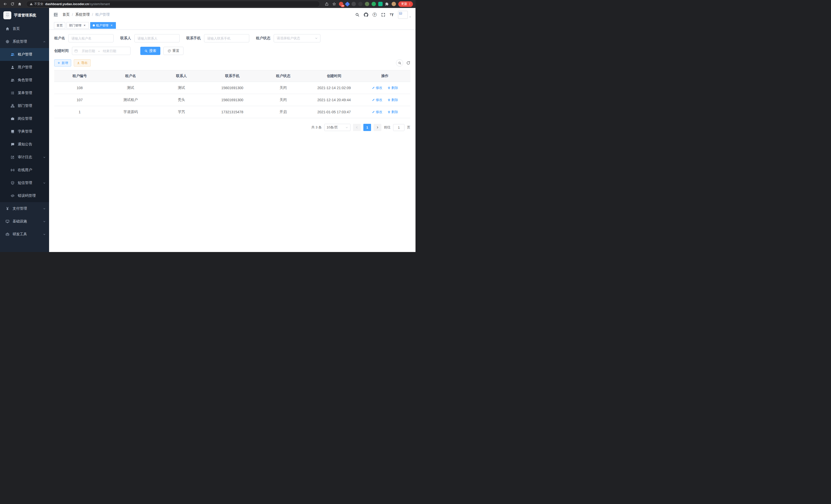 The height and width of the screenshot is (504, 831). Describe the element at coordinates (7, 221) in the screenshot. I see `monitor-icon` at that location.